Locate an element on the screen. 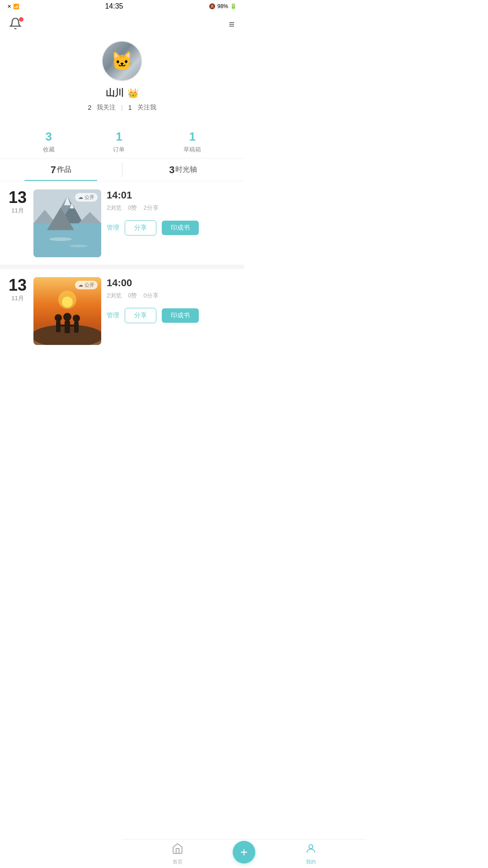  public-label-2: 公开 is located at coordinates (89, 285).